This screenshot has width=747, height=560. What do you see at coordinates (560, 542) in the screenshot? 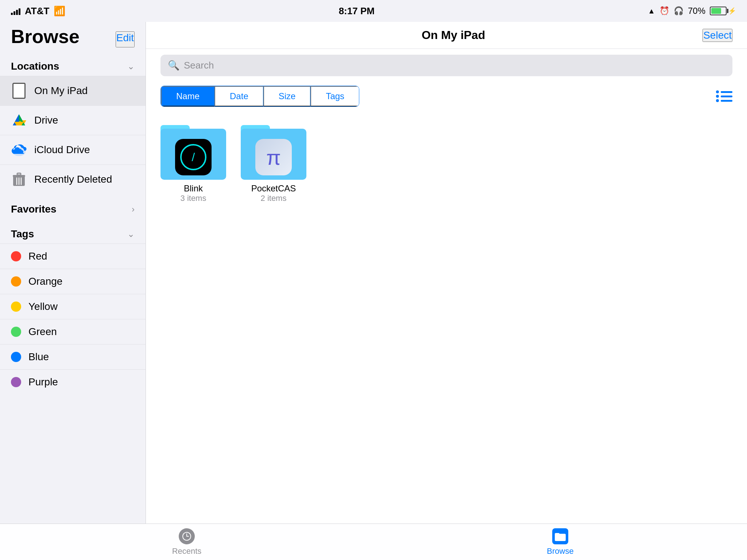
I see `tab-bar-browse: Browse` at bounding box center [560, 542].